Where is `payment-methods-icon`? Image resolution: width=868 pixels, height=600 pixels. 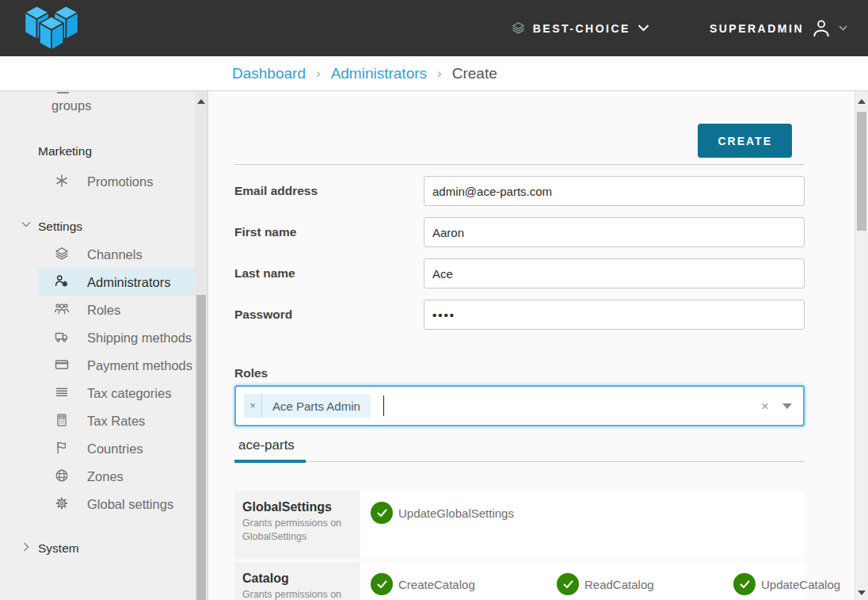
payment-methods-icon is located at coordinates (62, 365).